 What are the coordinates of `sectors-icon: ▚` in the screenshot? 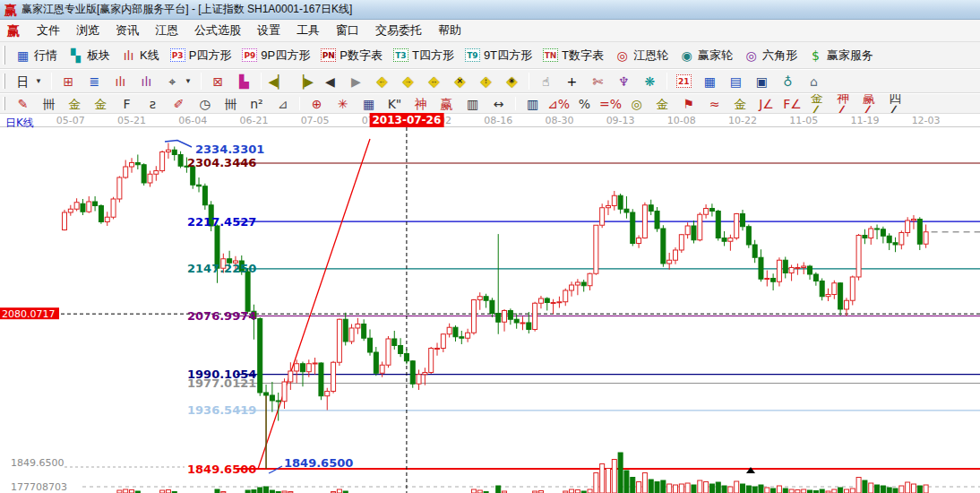 It's located at (75, 56).